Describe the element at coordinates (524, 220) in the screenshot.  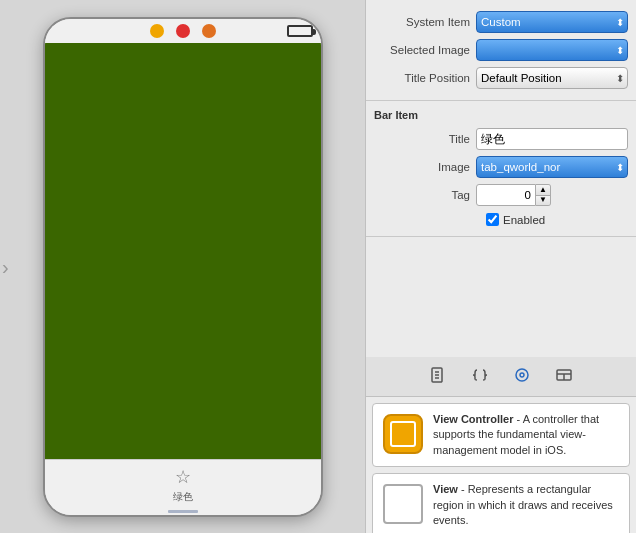
I see `enabled-label: Enabled` at that location.